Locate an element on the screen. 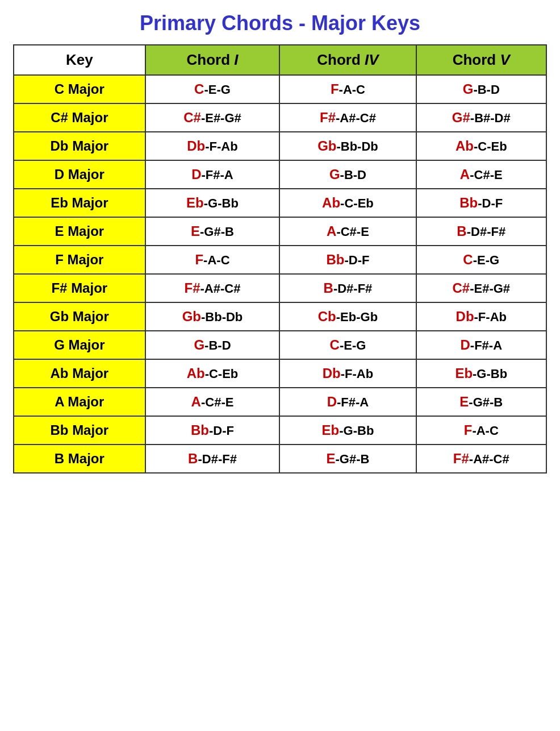  chord1-cell: F#-A#-C# is located at coordinates (212, 288).